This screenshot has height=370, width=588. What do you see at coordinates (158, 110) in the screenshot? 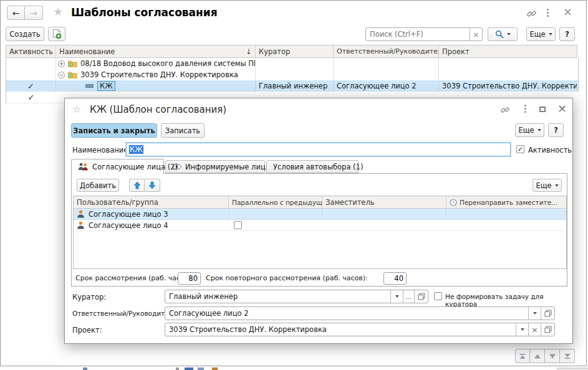
I see `dialog-title: КЖ (Шаблон согласования)` at bounding box center [158, 110].